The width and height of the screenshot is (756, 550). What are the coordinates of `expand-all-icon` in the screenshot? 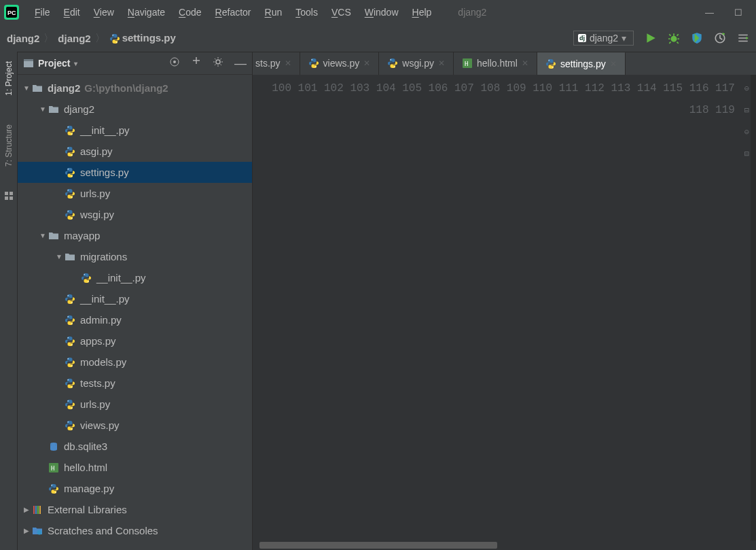 It's located at (196, 62).